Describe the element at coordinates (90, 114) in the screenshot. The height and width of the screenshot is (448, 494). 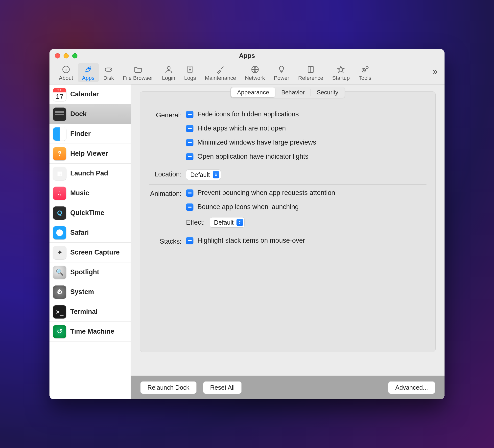
I see `sidebar-item-dock: Dock` at that location.